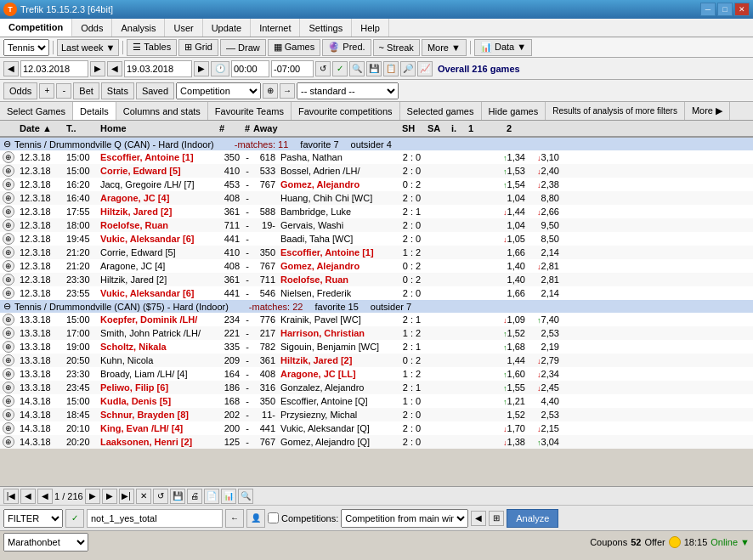 The image size is (753, 560). I want to click on competitions-dropdown: Competition from main winc, so click(405, 518).